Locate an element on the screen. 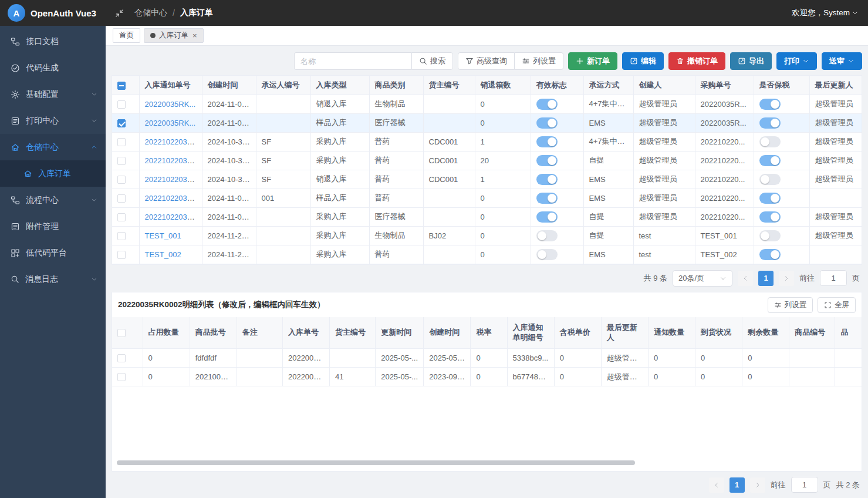 The width and height of the screenshot is (868, 498). table-cell: BJ02 is located at coordinates (449, 235).